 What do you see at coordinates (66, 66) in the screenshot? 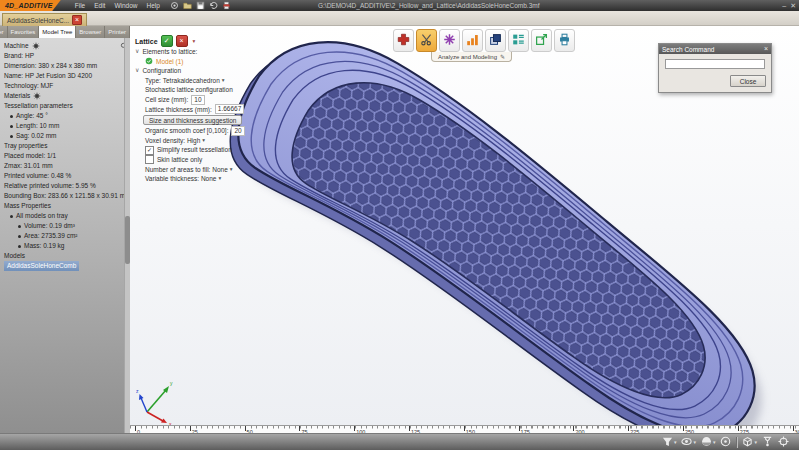
I see `tree-row: Dimension: 380 x 284 x 380 mm` at bounding box center [66, 66].